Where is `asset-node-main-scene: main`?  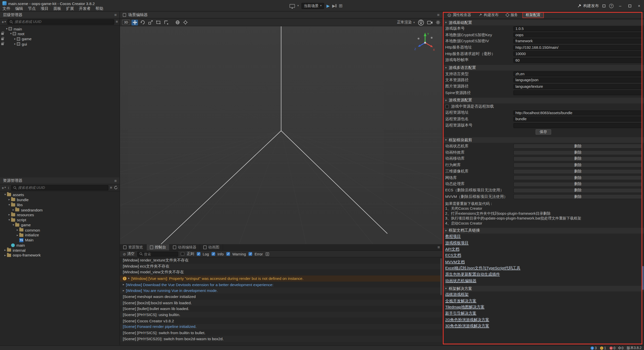
asset-node-main-scene: main is located at coordinates (60, 245).